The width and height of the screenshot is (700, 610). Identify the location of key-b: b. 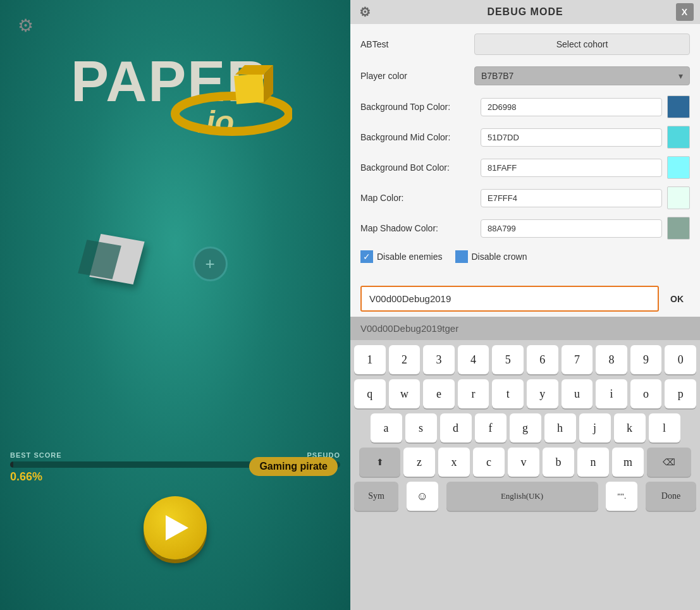
(558, 462).